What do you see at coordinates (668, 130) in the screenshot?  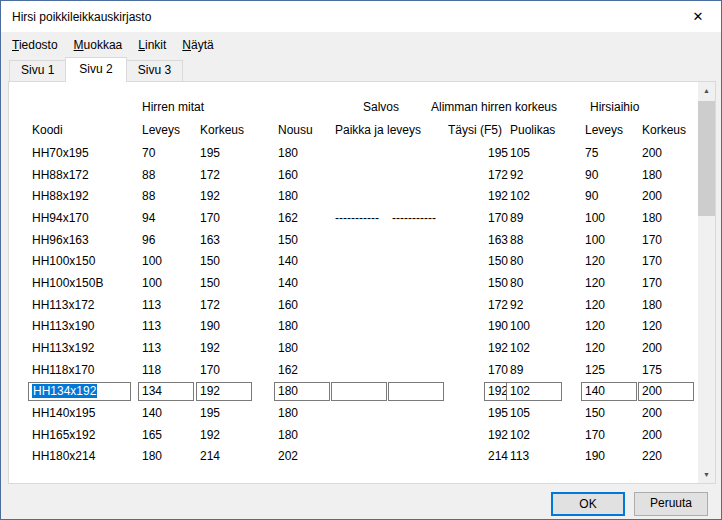 I see `column-header-aihio-korkeus: Korkeus` at bounding box center [668, 130].